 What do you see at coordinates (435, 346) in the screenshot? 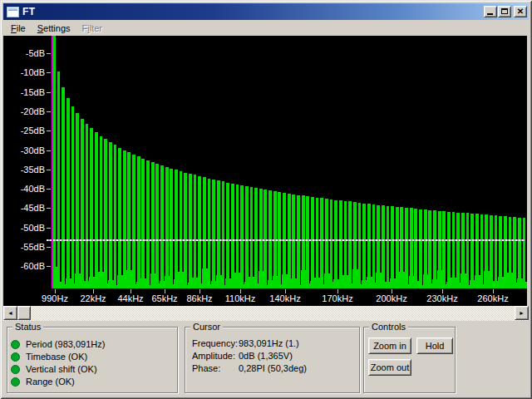
I see `hold-button: Hold` at bounding box center [435, 346].